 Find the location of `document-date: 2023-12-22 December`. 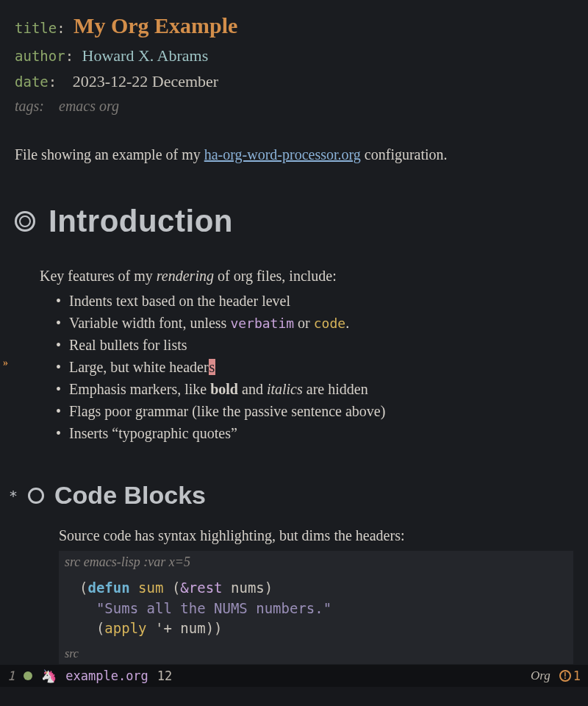

document-date: 2023-12-22 December is located at coordinates (143, 81).